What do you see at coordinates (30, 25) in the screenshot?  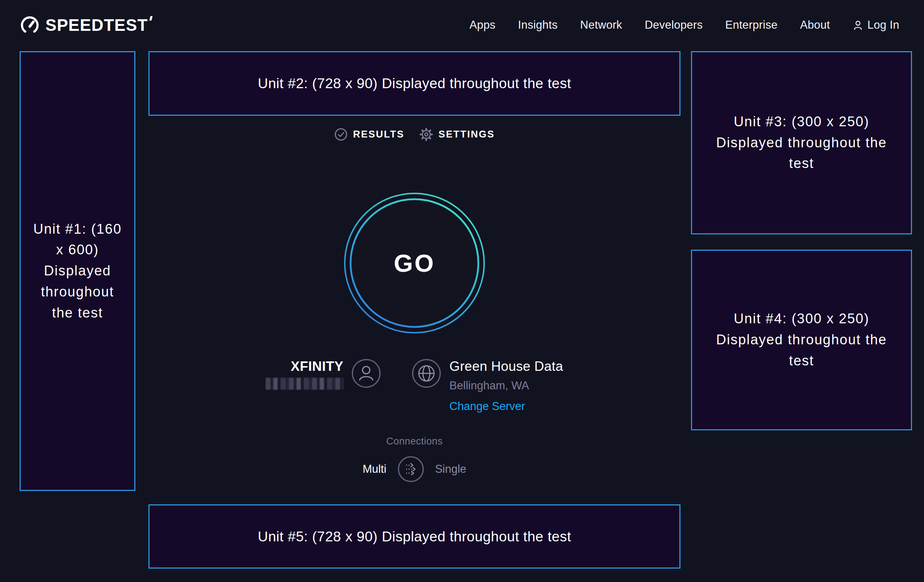 I see `speedometer-logo-icon` at bounding box center [30, 25].